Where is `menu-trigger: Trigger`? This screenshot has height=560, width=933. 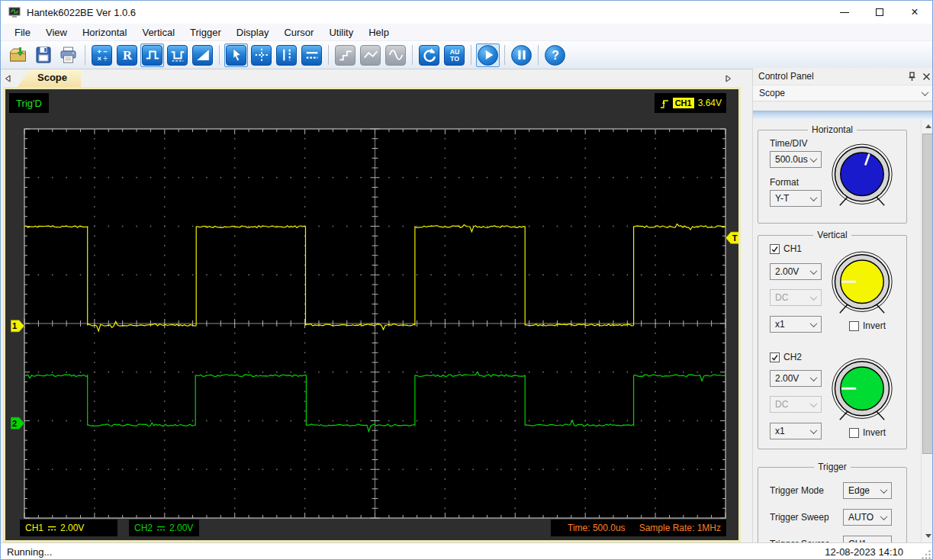 menu-trigger: Trigger is located at coordinates (206, 32).